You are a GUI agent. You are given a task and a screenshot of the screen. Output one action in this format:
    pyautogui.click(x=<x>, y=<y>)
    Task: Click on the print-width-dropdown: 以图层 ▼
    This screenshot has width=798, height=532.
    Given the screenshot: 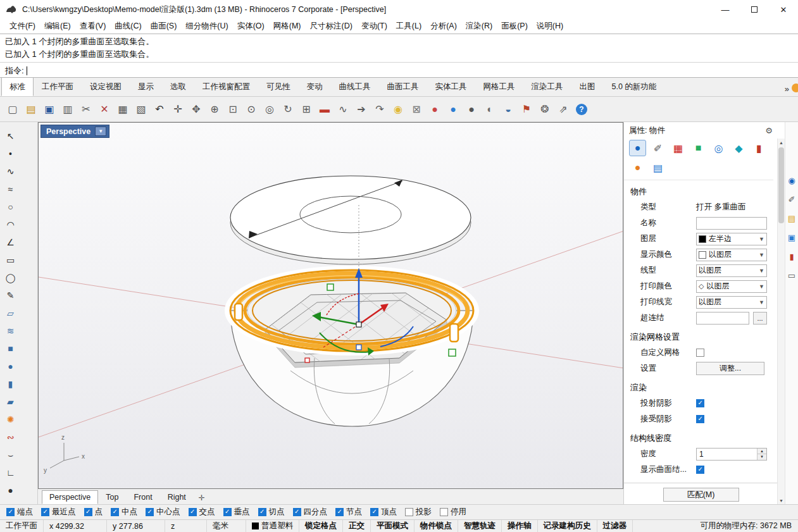 What is the action you would take?
    pyautogui.click(x=732, y=302)
    